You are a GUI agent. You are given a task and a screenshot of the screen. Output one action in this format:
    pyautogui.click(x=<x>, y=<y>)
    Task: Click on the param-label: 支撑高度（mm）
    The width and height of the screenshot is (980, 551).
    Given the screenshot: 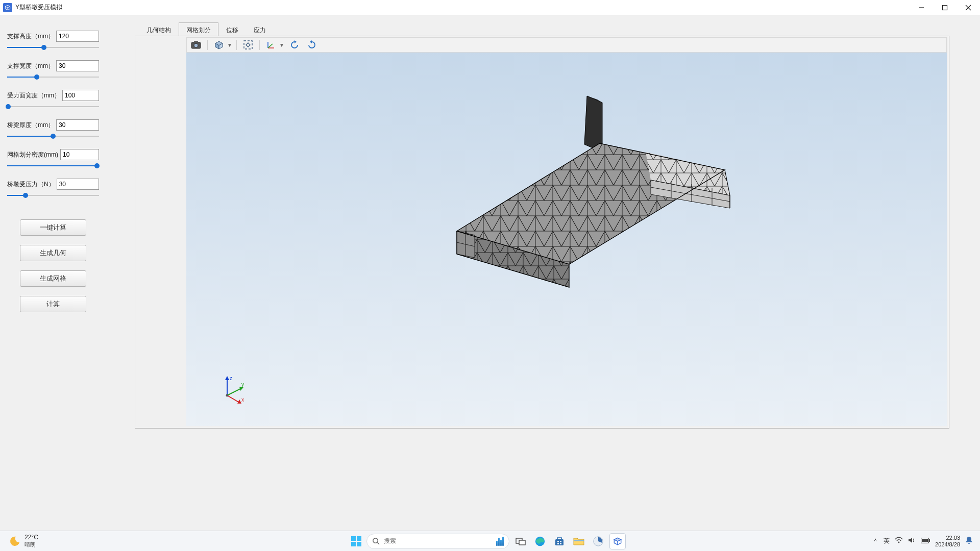 What is the action you would take?
    pyautogui.click(x=31, y=37)
    